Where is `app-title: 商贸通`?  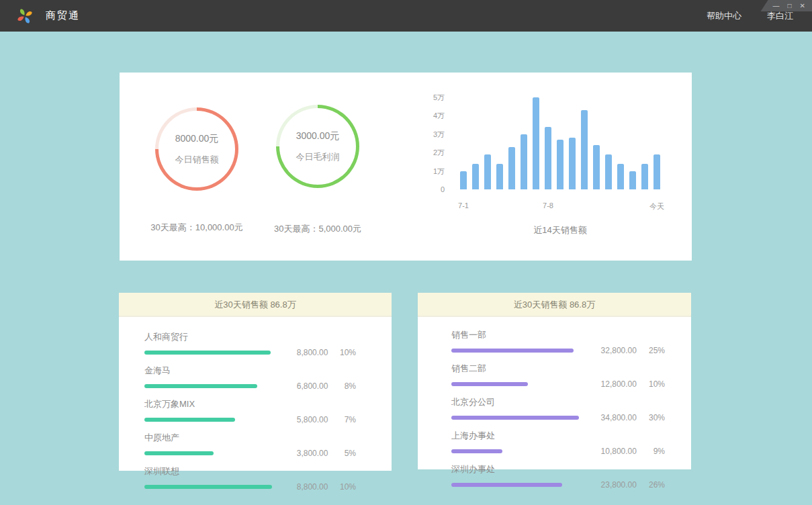 app-title: 商贸通 is located at coordinates (63, 16).